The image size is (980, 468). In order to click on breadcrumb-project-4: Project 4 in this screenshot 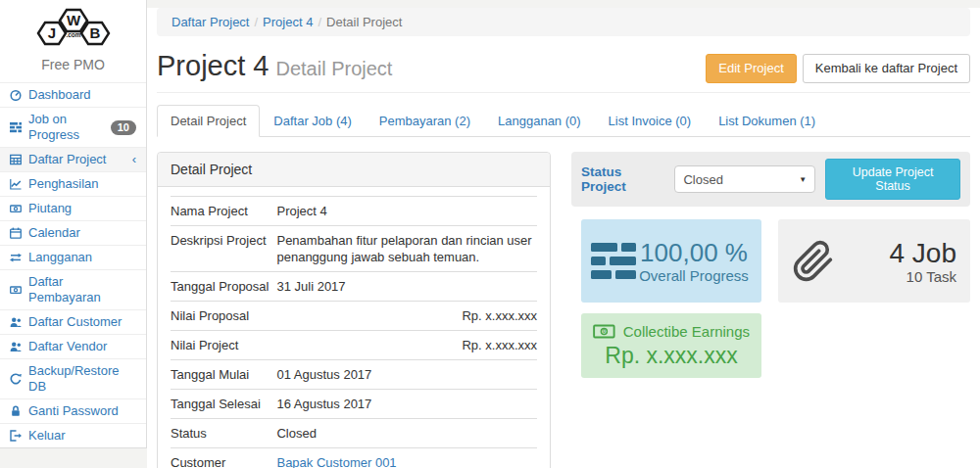, I will do `click(288, 22)`.